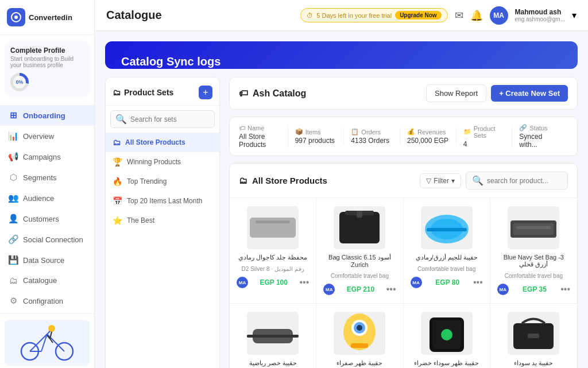 Image resolution: width=588 pixels, height=368 pixels. What do you see at coordinates (428, 132) in the screenshot?
I see `stat-label: 💰Revenues` at bounding box center [428, 132].